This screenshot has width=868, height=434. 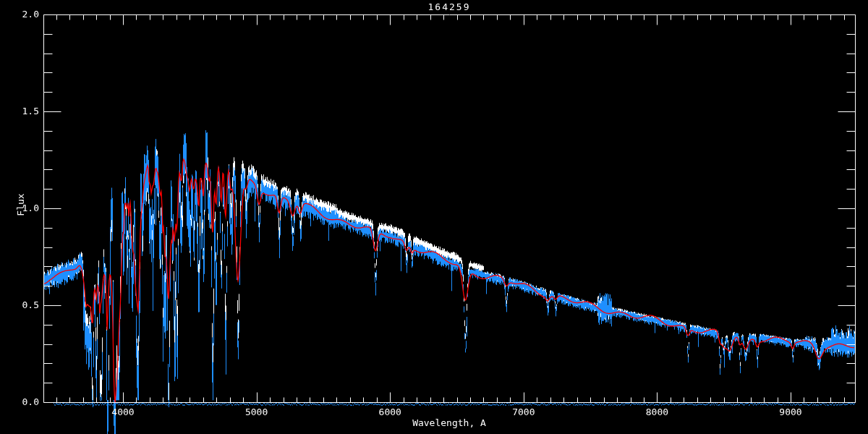 What do you see at coordinates (257, 412) in the screenshot?
I see `x-tick-label: 5000` at bounding box center [257, 412].